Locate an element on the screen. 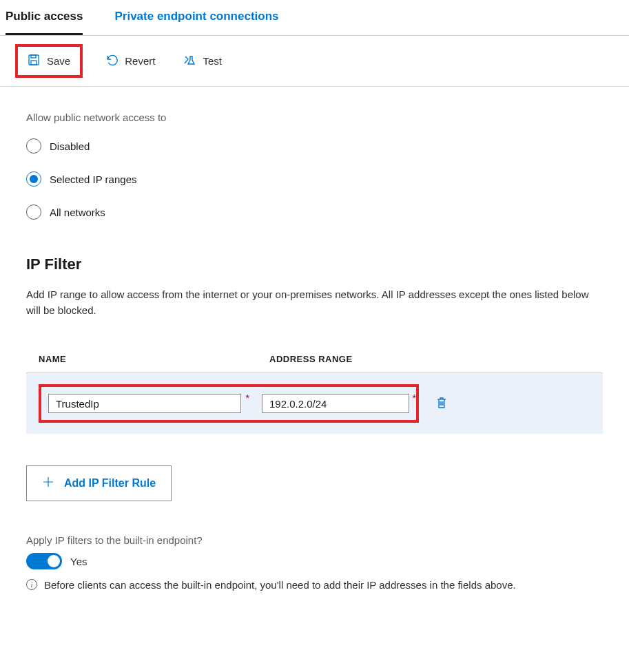 Image resolution: width=629 pixels, height=672 pixels. builtin-endpoint-toggle is located at coordinates (44, 561).